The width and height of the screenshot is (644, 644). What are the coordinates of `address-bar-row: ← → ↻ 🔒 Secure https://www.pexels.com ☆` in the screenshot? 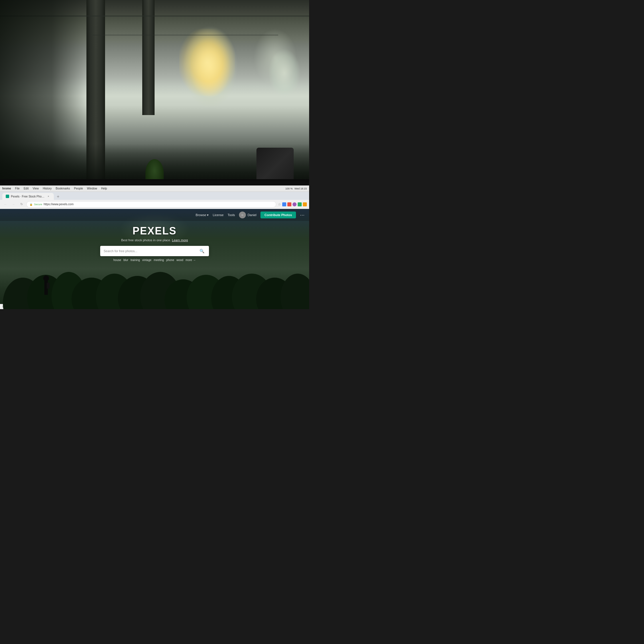 It's located at (155, 204).